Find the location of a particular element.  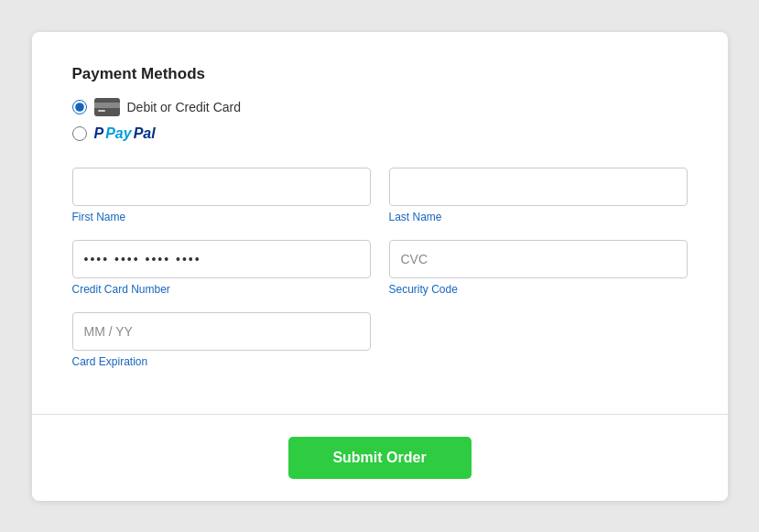

paypal-radio is located at coordinates (80, 134).